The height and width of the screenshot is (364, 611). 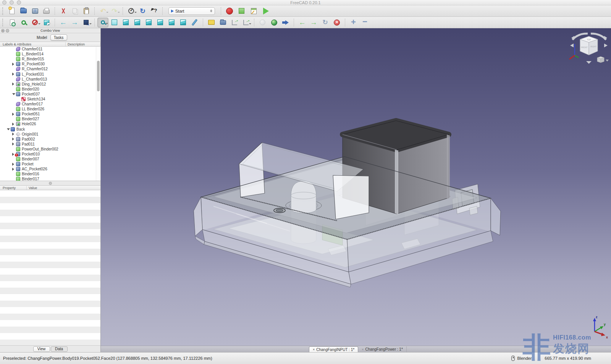 What do you see at coordinates (50, 84) in the screenshot?
I see `tree-item-ding-hole012: Ding_Hole012` at bounding box center [50, 84].